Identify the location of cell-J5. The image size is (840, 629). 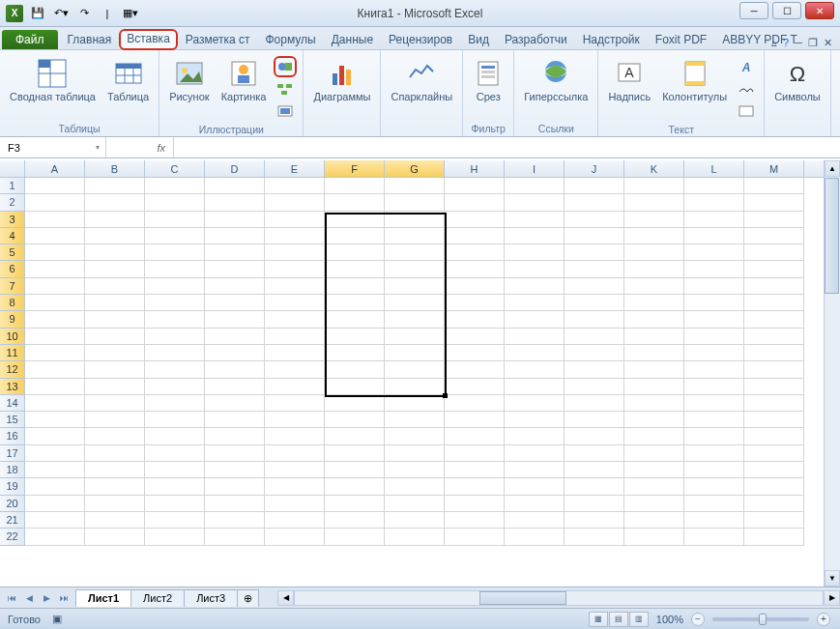
(594, 253).